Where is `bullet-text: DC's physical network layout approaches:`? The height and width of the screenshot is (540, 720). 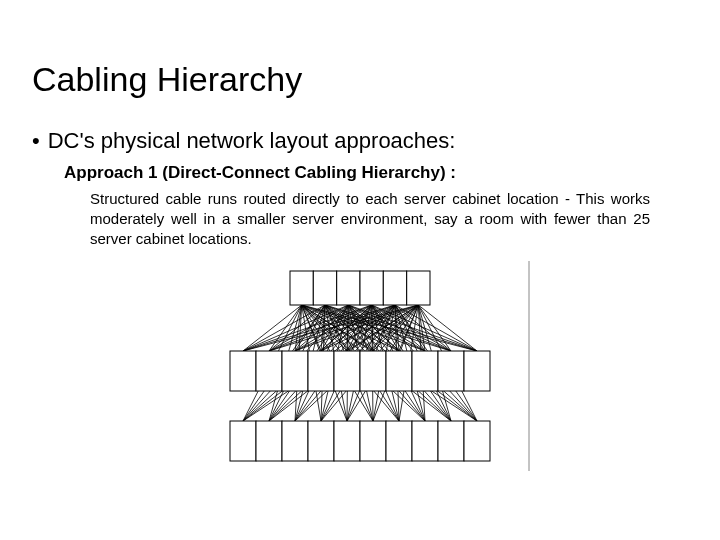
bullet-text: DC's physical network layout approaches: is located at coordinates (252, 141).